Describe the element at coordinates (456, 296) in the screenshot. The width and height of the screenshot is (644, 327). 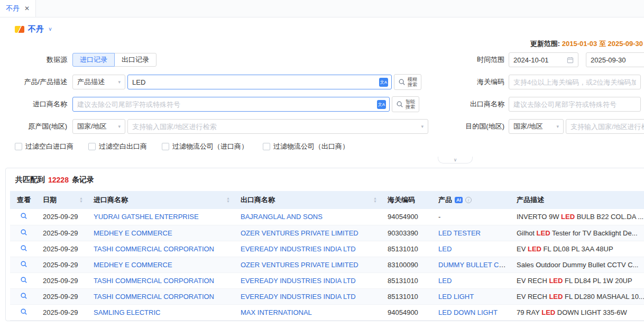
I see `product-link: LED LIGHT` at that location.